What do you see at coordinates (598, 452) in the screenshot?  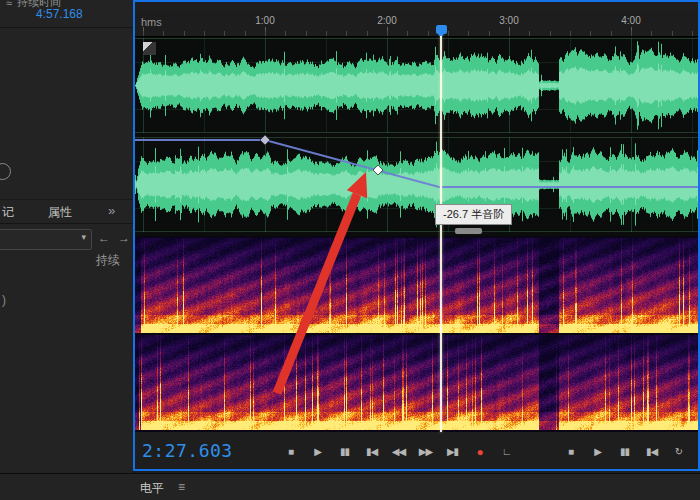 I see `play-button-2: ▶` at bounding box center [598, 452].